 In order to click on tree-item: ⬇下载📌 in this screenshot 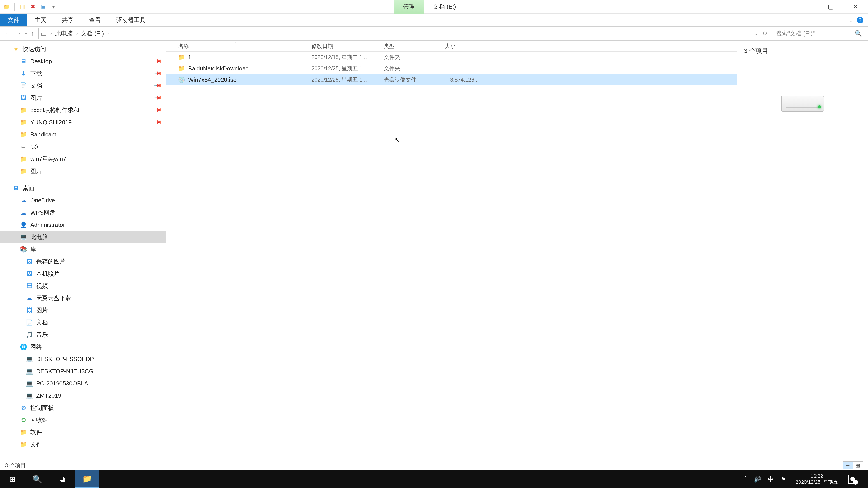, I will do `click(83, 73)`.